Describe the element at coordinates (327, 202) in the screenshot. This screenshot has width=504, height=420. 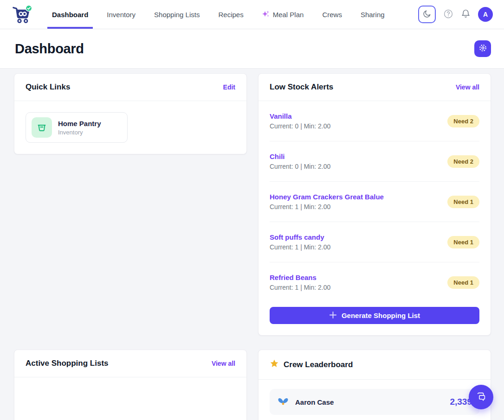
I see `stock-item-info: Honey Gram Crackers Great Balue Current:…` at that location.